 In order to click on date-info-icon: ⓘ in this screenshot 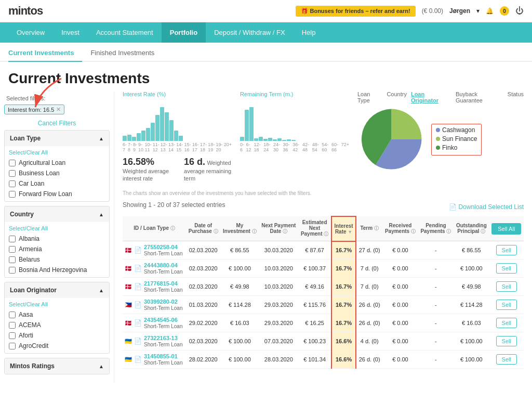, I will do `click(216, 231)`.